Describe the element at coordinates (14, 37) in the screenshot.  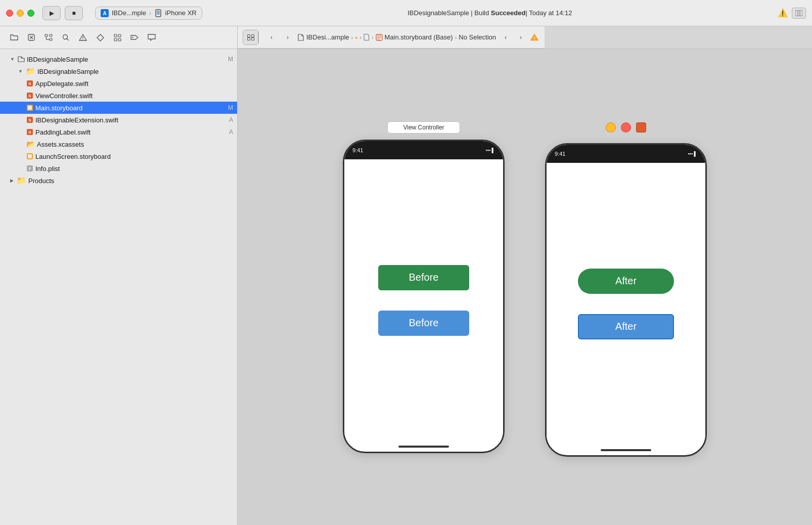
I see `folder-toolbar-btn` at that location.